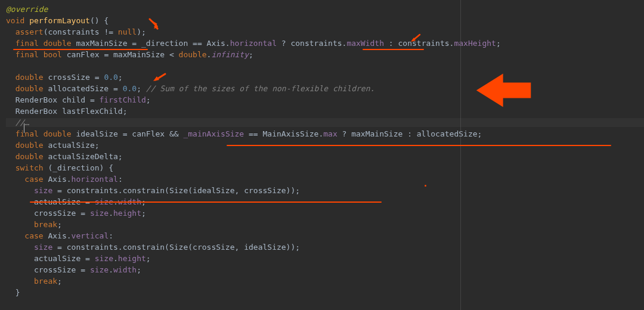 Image resolution: width=644 pixels, height=310 pixels. Describe the element at coordinates (24, 128) in the screenshot. I see `text-caret` at that location.